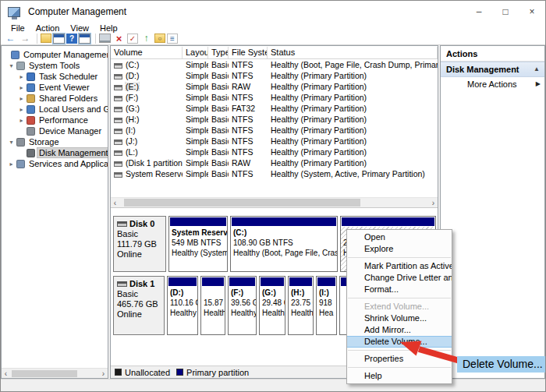  Describe the element at coordinates (72, 39) in the screenshot. I see `help-icon: ?` at that location.